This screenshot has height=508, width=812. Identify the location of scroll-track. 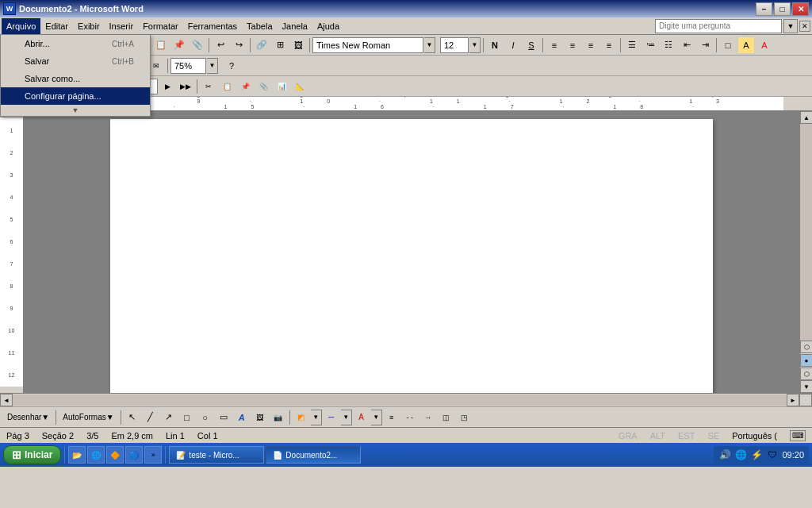
(806, 232).